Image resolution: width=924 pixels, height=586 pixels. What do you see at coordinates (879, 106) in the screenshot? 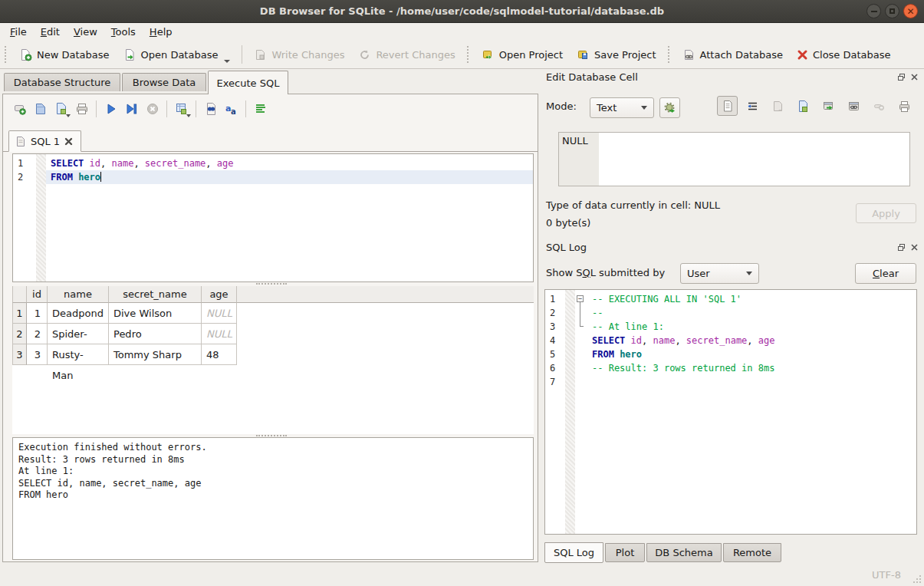
I see `set-null-button` at bounding box center [879, 106].